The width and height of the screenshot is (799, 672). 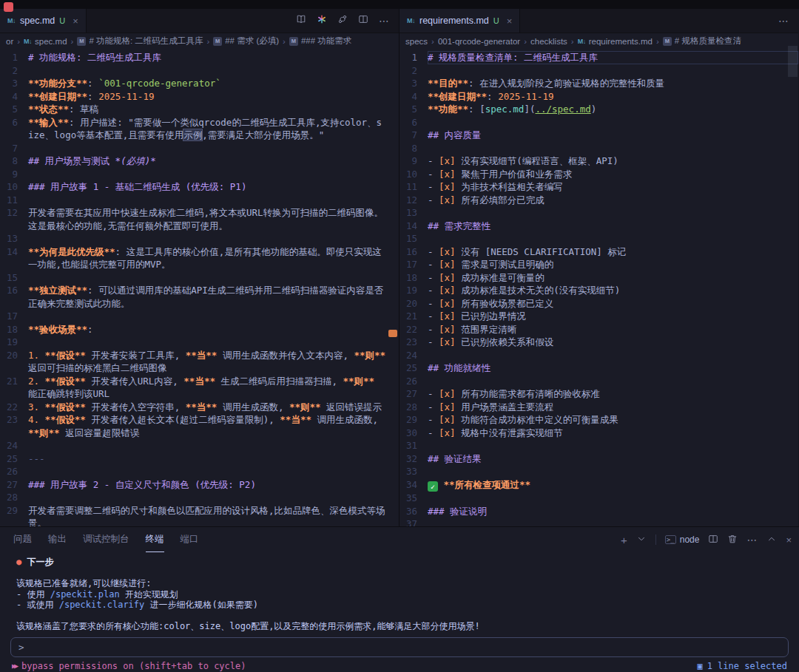 What do you see at coordinates (200, 219) in the screenshot?
I see `code-line: 12开发者需要在其应用中快速生成标准二维码,将文本或URL转换为可扫描的二维码图…` at bounding box center [200, 219].